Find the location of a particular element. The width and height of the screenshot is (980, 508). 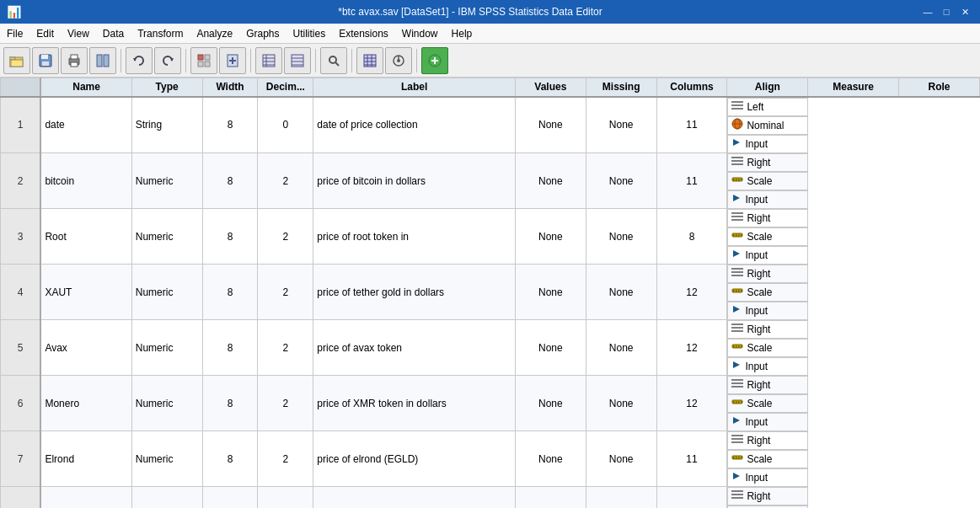

header-type: Type is located at coordinates (167, 88).